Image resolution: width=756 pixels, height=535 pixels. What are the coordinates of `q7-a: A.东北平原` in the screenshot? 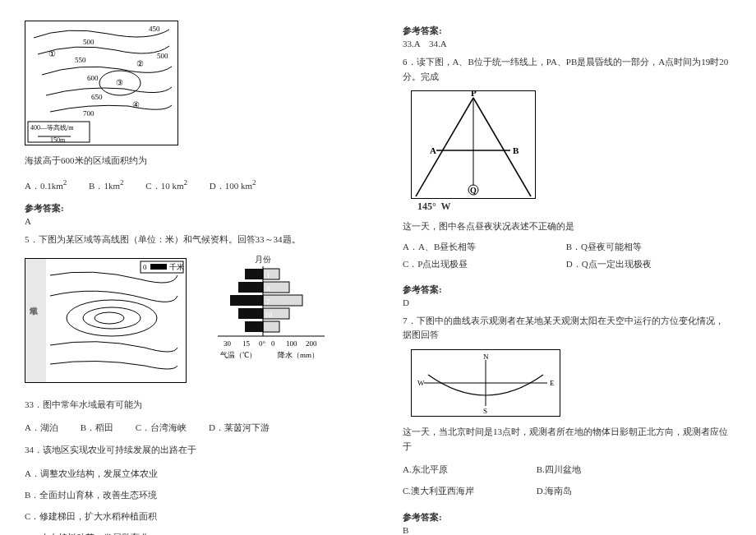 It's located at (468, 469).